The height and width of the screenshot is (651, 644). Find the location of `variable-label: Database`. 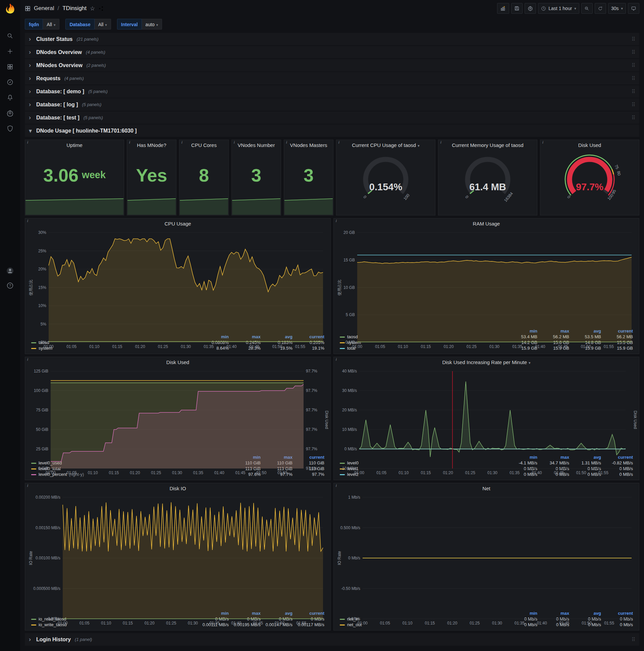

variable-label: Database is located at coordinates (80, 24).